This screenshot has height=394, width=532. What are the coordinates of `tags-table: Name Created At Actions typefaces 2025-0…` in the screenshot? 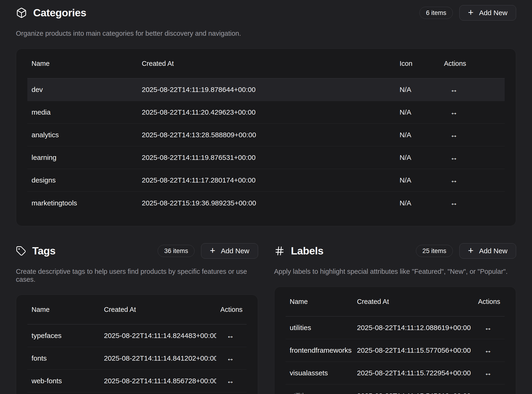 It's located at (137, 344).